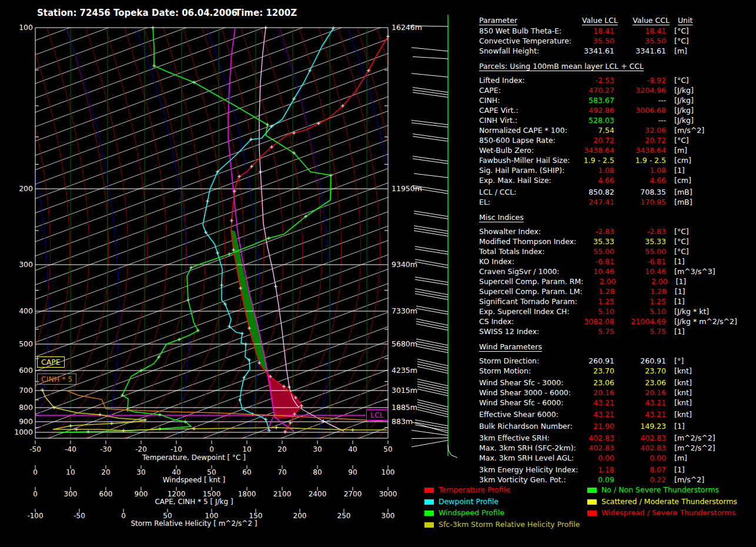 The width and height of the screenshot is (756, 547). Describe the element at coordinates (640, 202) in the screenshot. I see `value-ccl: 170.95` at that location.